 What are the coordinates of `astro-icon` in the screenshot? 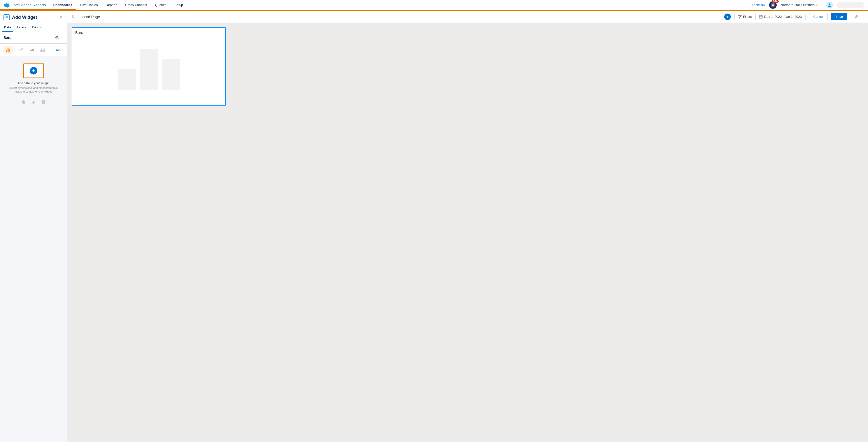 It's located at (773, 5).